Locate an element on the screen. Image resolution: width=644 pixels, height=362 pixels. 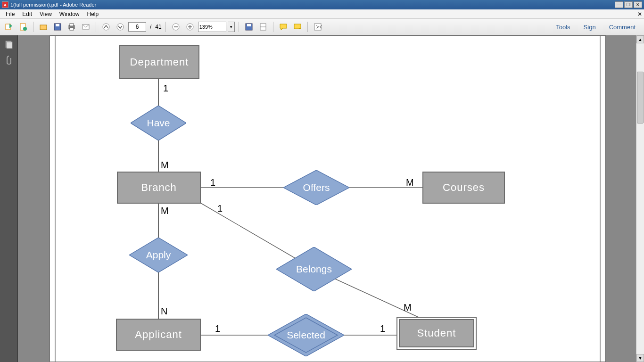
tools-link: Tools is located at coordinates (563, 27).